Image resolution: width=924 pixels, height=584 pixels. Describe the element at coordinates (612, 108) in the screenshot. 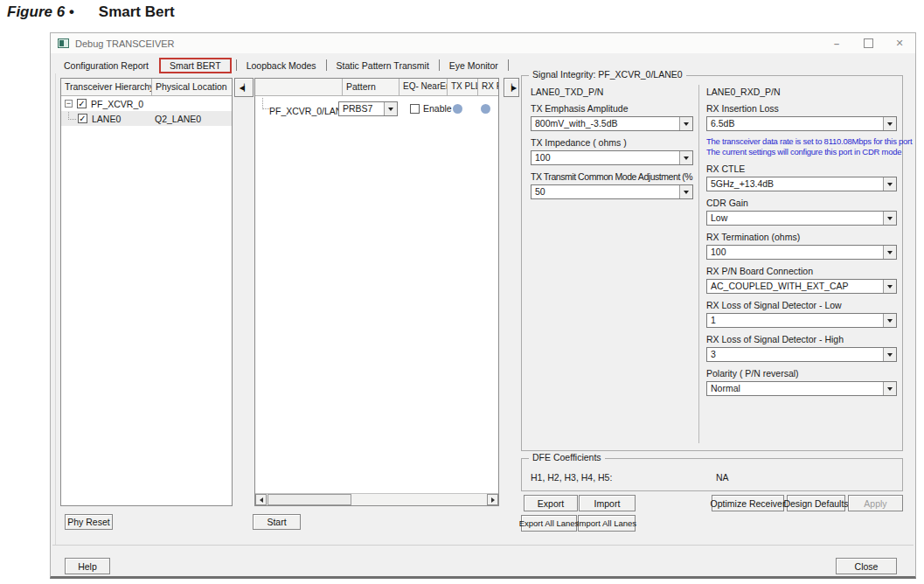

I see `tx-emphasis-label: TX Emphasis Amplitude` at that location.